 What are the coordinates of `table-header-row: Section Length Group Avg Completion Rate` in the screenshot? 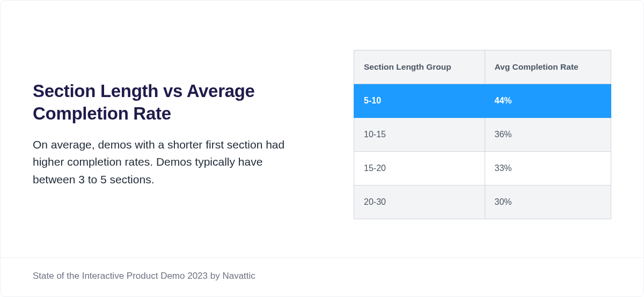 It's located at (483, 66).